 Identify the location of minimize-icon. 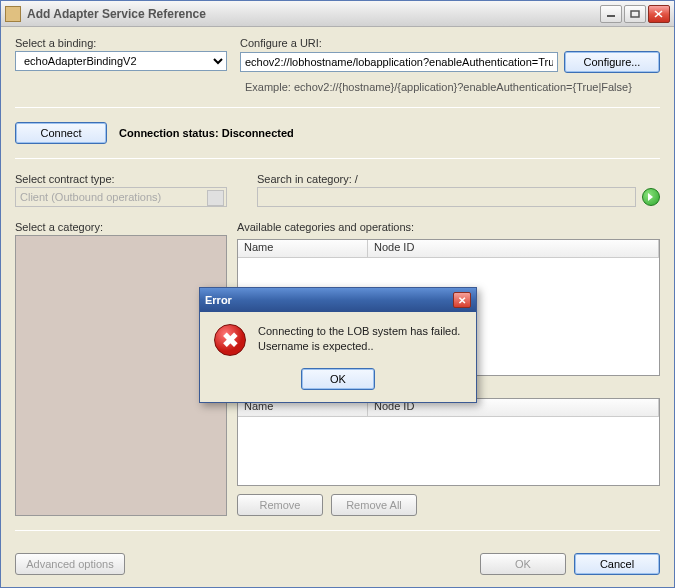
(611, 14).